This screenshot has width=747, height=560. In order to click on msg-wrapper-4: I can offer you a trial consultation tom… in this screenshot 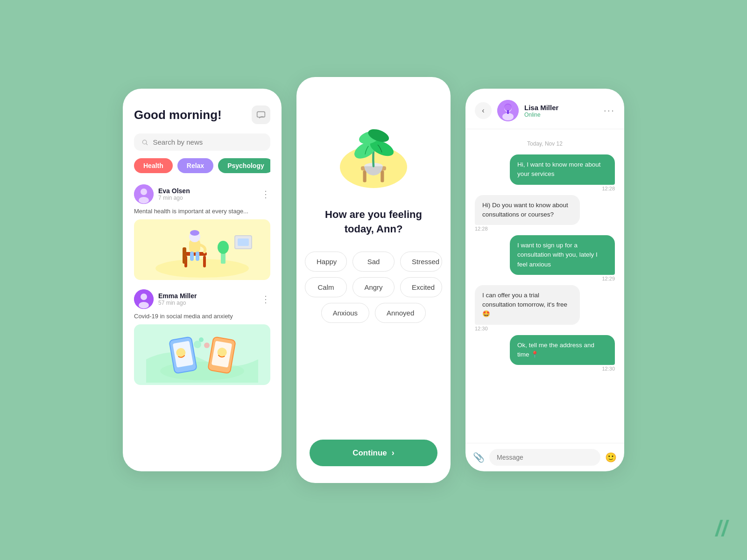, I will do `click(545, 308)`.